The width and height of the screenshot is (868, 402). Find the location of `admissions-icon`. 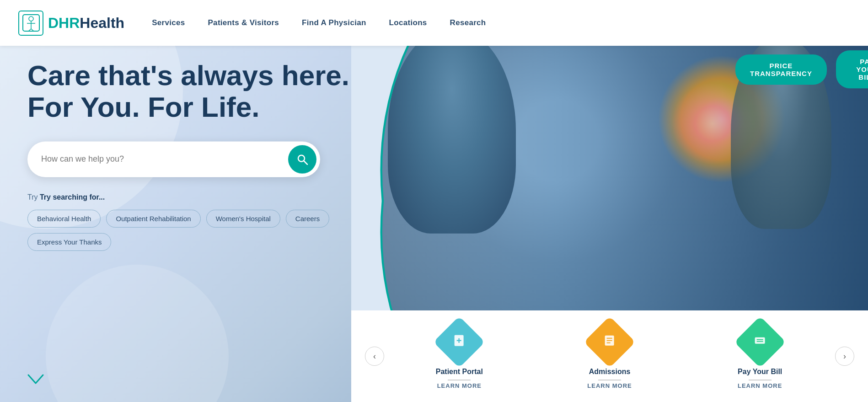

admissions-icon is located at coordinates (610, 342).